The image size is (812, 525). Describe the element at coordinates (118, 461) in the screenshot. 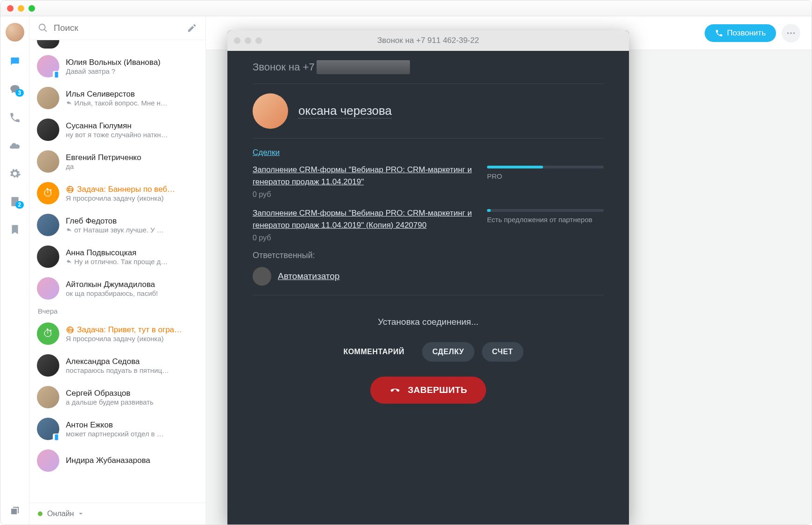

I see `chat-item: Индира Жубаназарова` at that location.